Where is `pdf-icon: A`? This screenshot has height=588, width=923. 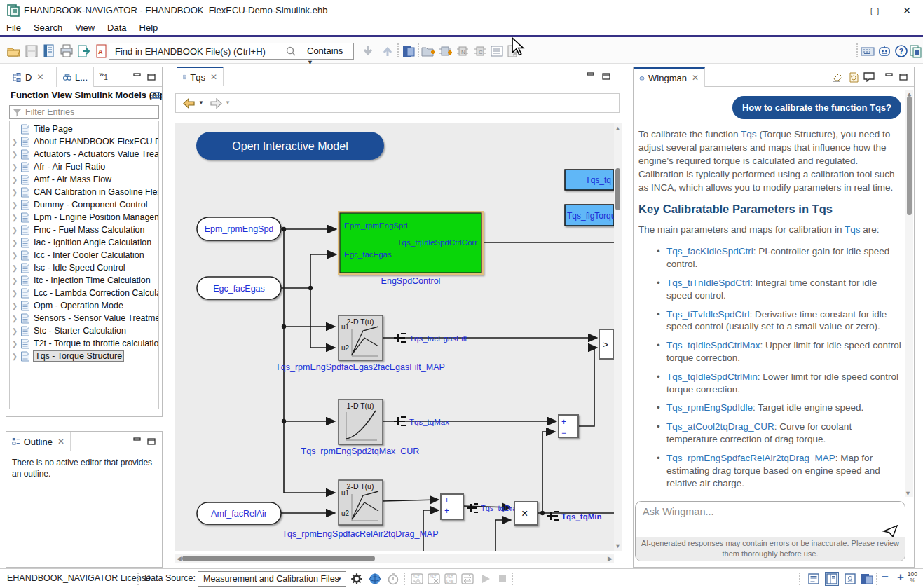
pdf-icon: A is located at coordinates (102, 51).